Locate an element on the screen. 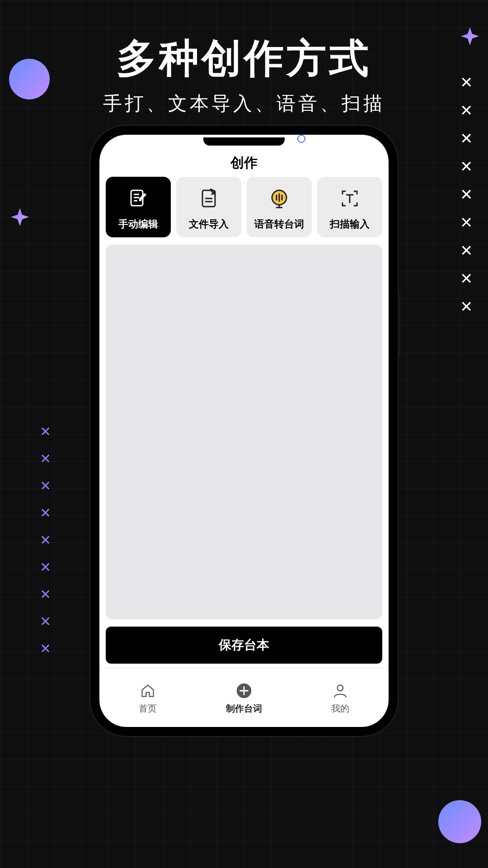  creation-mode-tab: 语音转台词 is located at coordinates (279, 207).